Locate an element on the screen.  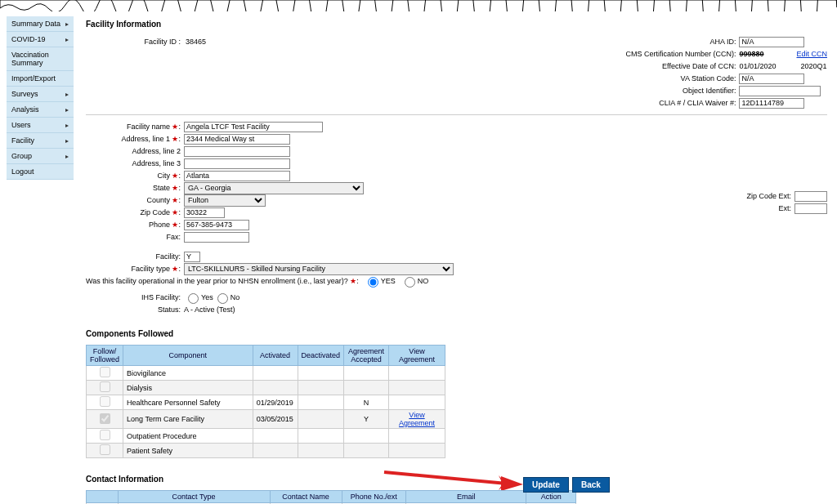
components-row: Patient Safety is located at coordinates (266, 451).